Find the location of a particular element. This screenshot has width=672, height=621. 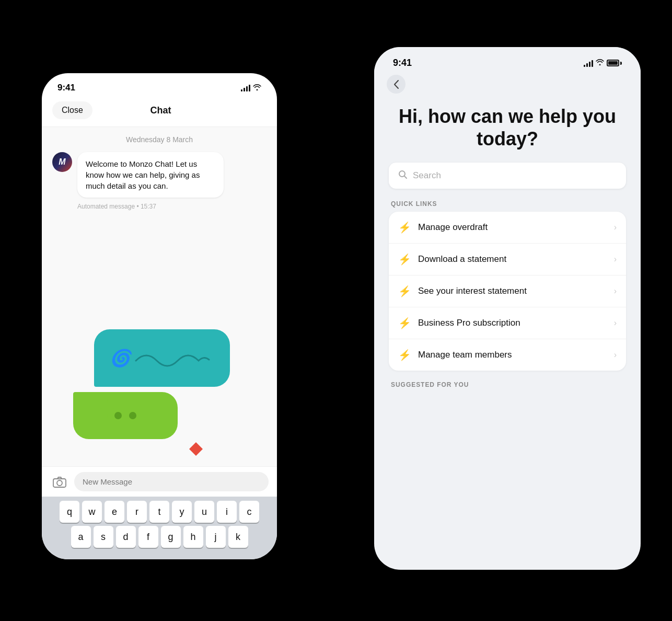

key-y: y is located at coordinates (182, 512).